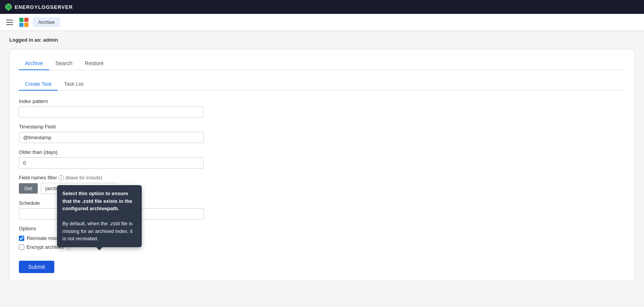 The height and width of the screenshot is (307, 644). Describe the element at coordinates (322, 64) in the screenshot. I see `top-tabs: Archive Search Restore` at that location.